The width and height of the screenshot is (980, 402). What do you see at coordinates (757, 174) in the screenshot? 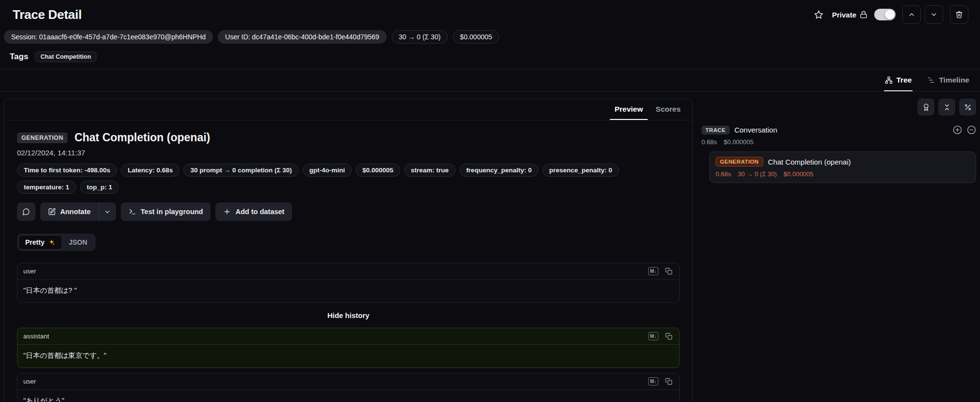
I see `node-token-usage: 30 → 0 (Σ 30)` at bounding box center [757, 174].